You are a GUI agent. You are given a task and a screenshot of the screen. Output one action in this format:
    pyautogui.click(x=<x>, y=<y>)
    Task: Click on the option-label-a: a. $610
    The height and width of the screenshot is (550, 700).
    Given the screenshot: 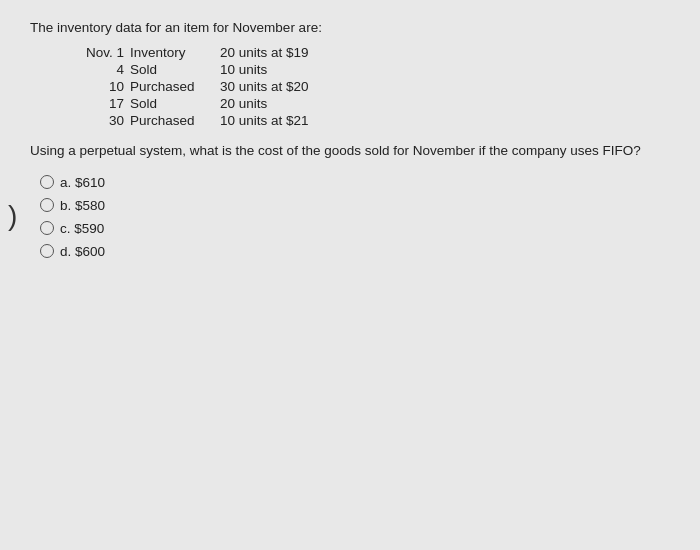 What is the action you would take?
    pyautogui.click(x=82, y=182)
    